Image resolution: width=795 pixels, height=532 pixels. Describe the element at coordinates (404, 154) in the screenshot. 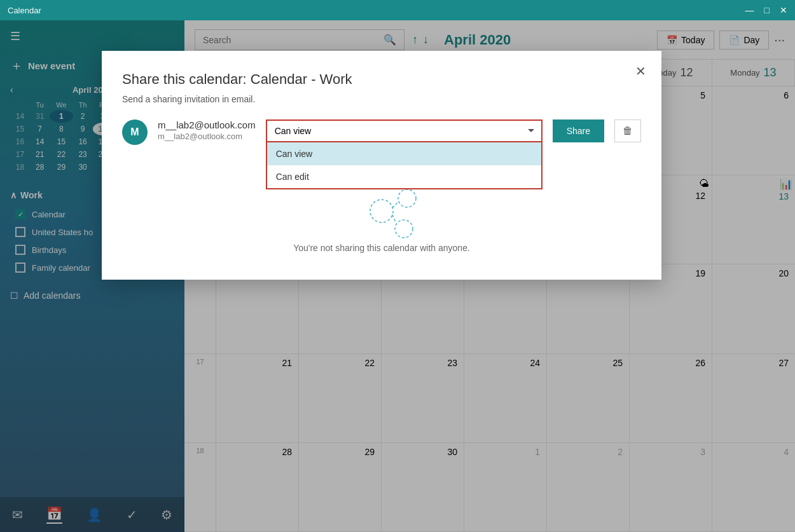

I see `dropdown-can-view: Can view` at that location.